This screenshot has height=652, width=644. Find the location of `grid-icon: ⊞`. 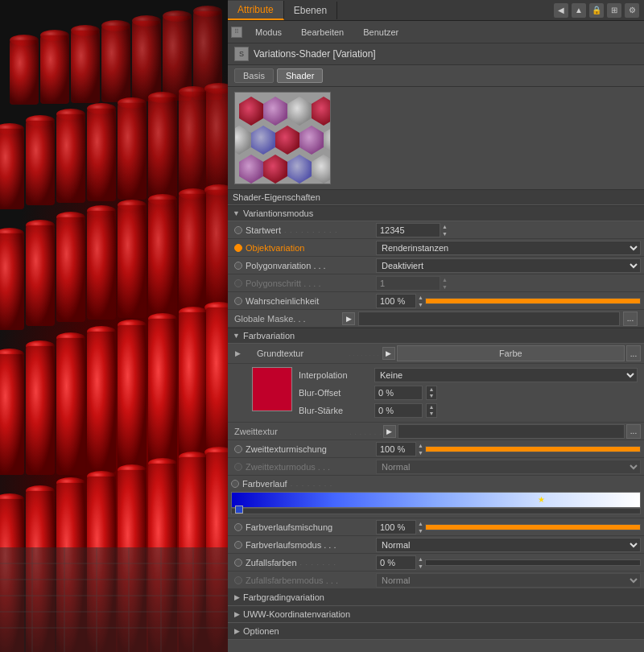

grid-icon: ⊞ is located at coordinates (614, 10).